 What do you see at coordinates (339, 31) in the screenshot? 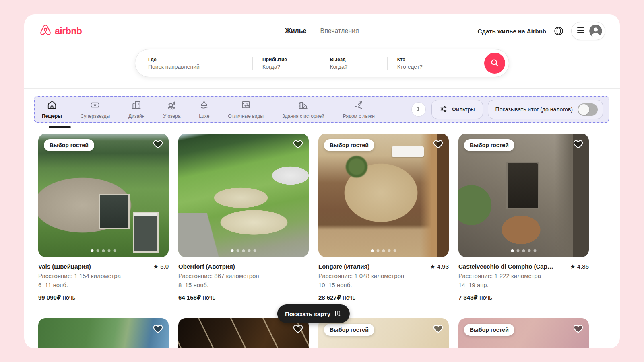
I see `tab-experiences: Впечатления` at bounding box center [339, 31].